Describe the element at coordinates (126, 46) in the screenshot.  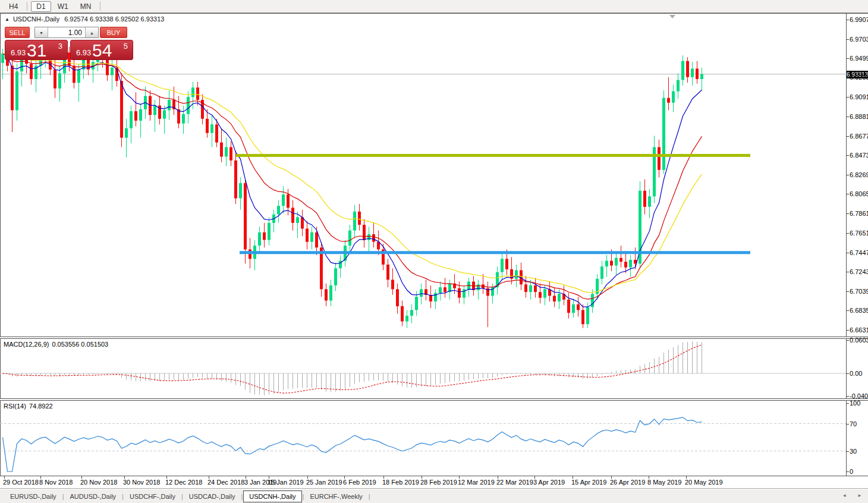
I see `buy-price-sup: 5` at that location.